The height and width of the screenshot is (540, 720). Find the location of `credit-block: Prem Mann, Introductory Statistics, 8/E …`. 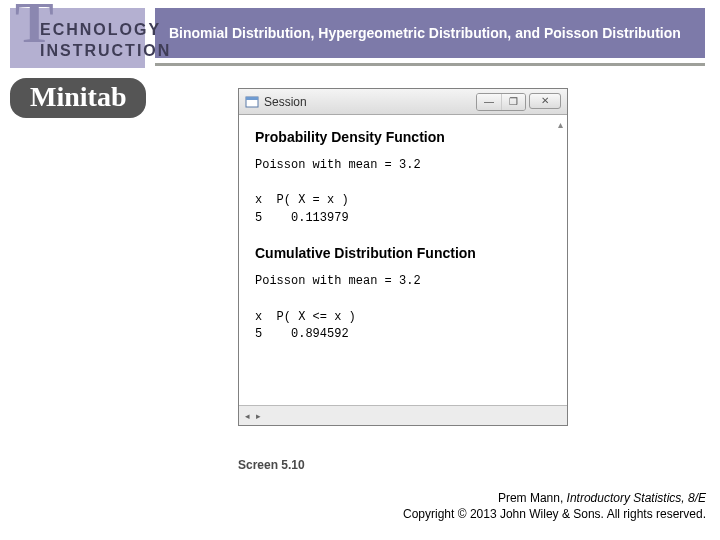

credit-block: Prem Mann, Introductory Statistics, 8/E … is located at coordinates (554, 506).